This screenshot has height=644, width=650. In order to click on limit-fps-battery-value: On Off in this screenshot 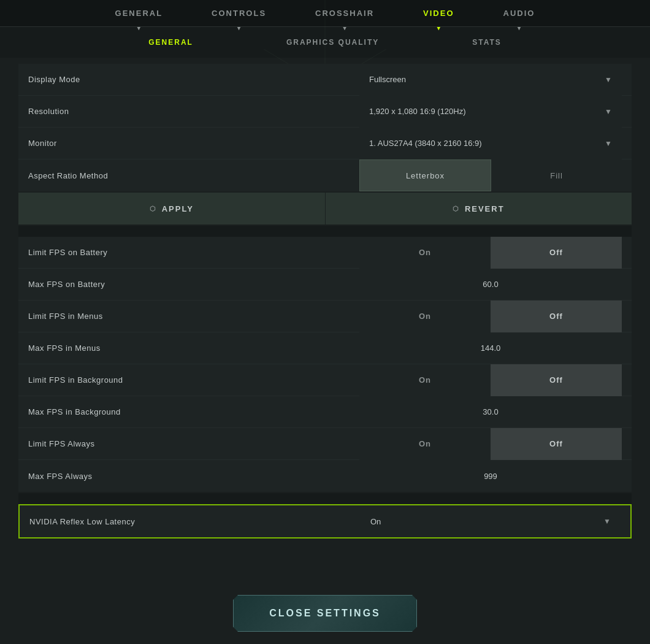, I will do `click(491, 253)`.